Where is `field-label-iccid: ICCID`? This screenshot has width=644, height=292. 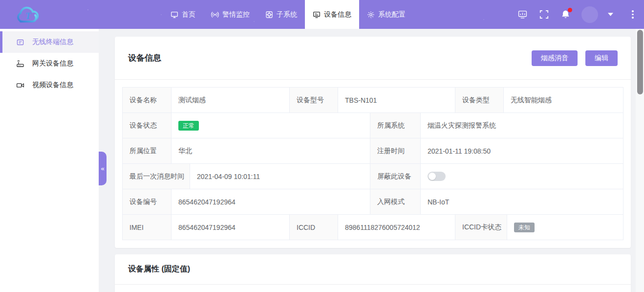 field-label-iccid: ICCID is located at coordinates (314, 227).